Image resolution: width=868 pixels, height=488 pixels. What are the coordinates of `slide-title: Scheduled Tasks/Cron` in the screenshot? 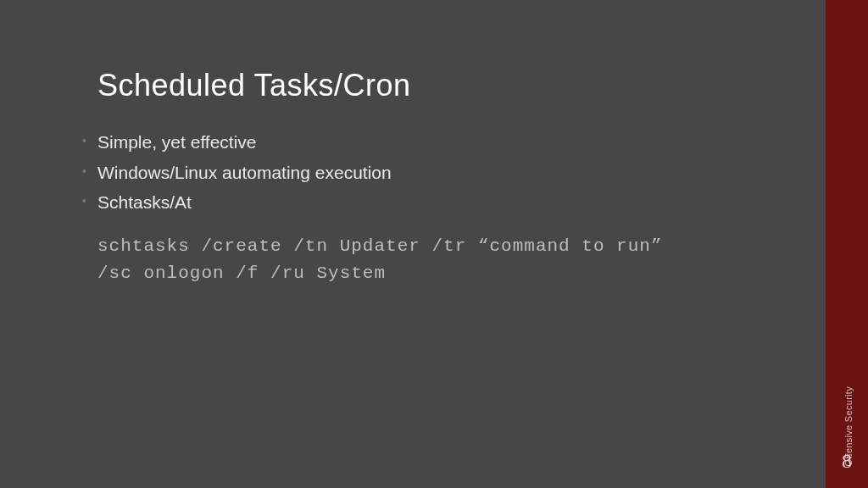 It's located at (444, 86).